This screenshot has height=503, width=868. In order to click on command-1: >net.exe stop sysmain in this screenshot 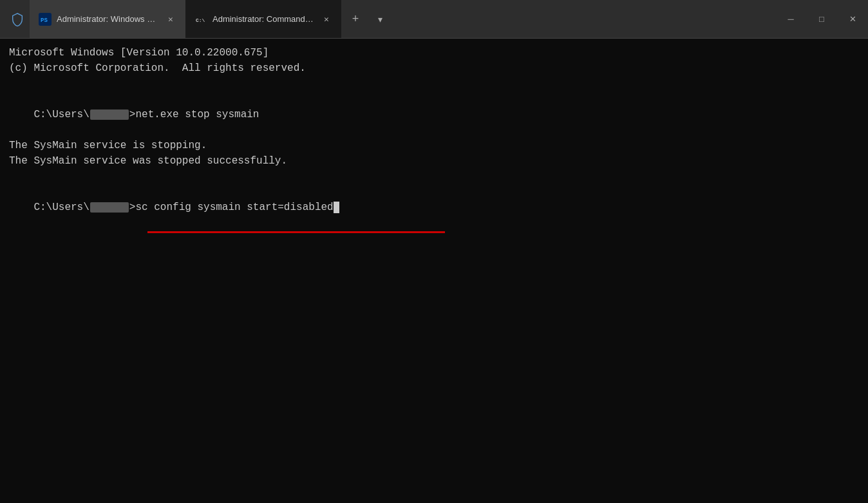, I will do `click(194, 115)`.